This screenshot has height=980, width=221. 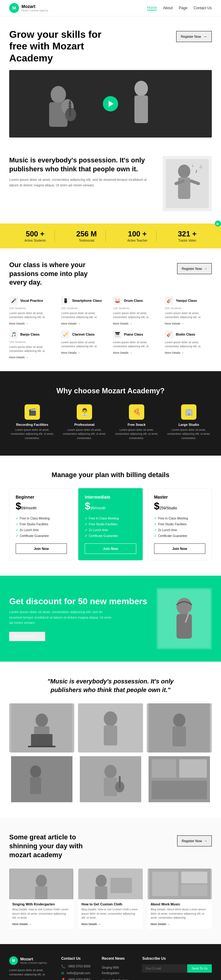 I want to click on discount-register-button: Register Now →, so click(x=27, y=636).